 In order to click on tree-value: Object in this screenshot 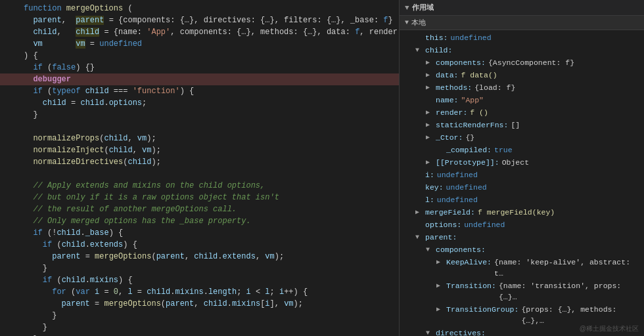, I will do `click(515, 163)`.